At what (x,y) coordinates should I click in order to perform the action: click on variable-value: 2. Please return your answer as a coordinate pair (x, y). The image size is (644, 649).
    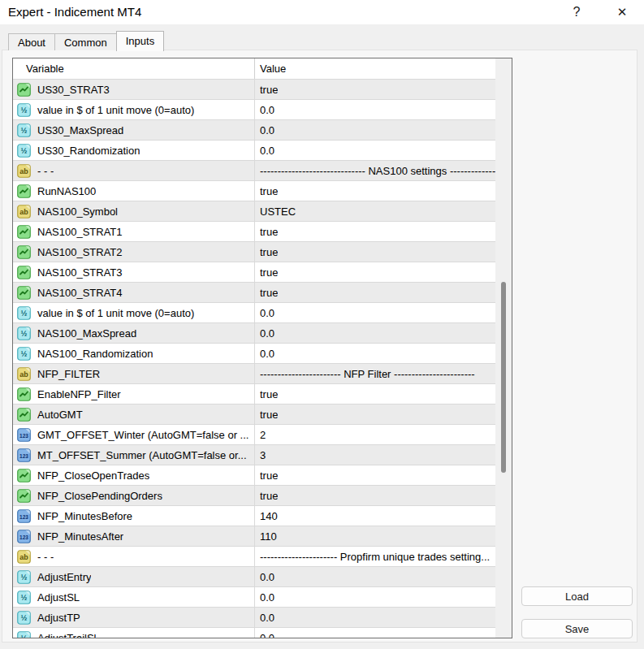
    Looking at the image, I should click on (263, 435).